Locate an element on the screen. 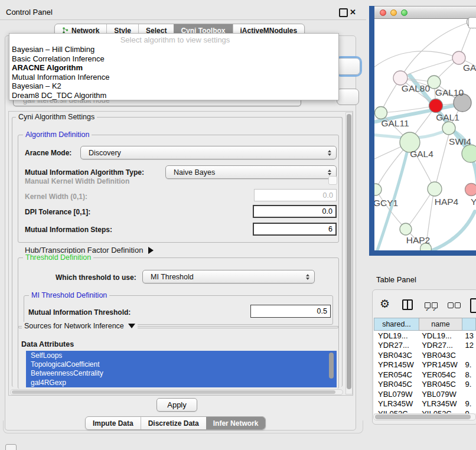  table-row: YDL19... YDL19... 13 is located at coordinates (425, 335).